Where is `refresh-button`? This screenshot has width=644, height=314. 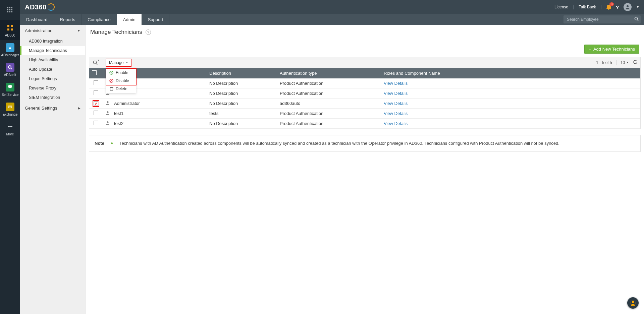 refresh-button is located at coordinates (635, 62).